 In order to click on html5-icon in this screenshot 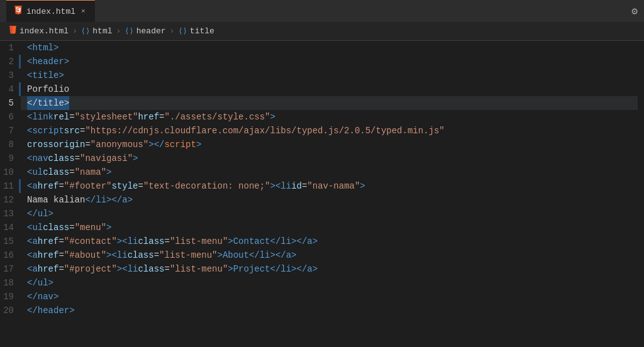, I will do `click(18, 11)`.